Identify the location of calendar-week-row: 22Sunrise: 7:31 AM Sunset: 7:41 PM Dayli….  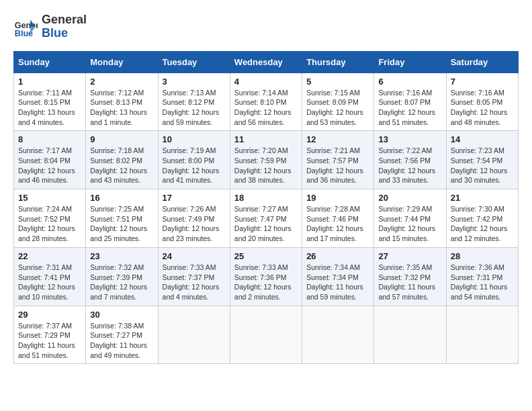
(266, 277).